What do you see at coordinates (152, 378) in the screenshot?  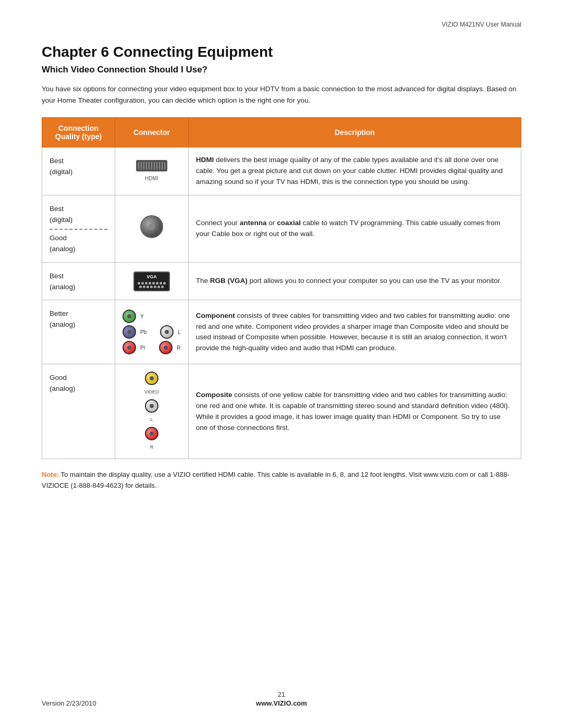 I see `composite-video-plug` at bounding box center [152, 378].